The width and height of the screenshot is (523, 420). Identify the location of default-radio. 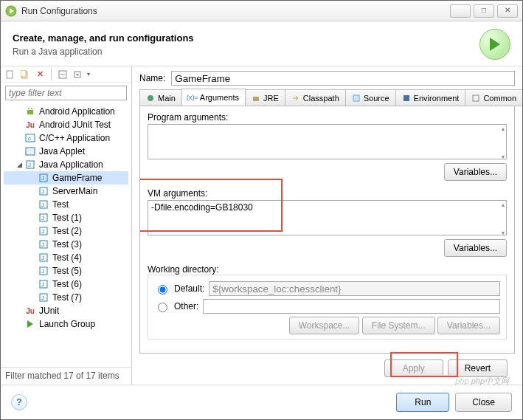
(162, 289).